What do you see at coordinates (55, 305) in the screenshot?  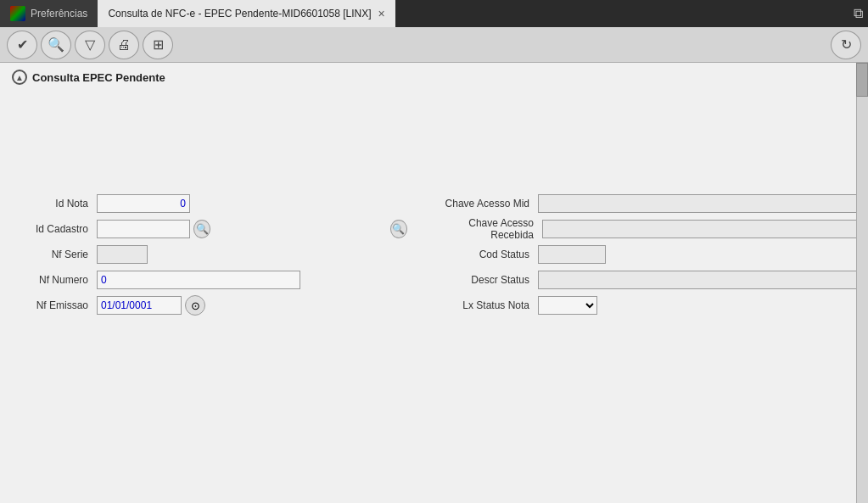 I see `nf-emissao-label: Nf Emissao` at bounding box center [55, 305].